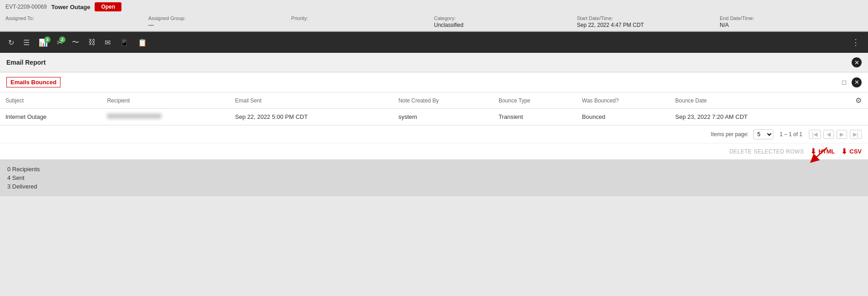  What do you see at coordinates (851, 82) in the screenshot?
I see `subsection-actions: □ ✕` at bounding box center [851, 82].